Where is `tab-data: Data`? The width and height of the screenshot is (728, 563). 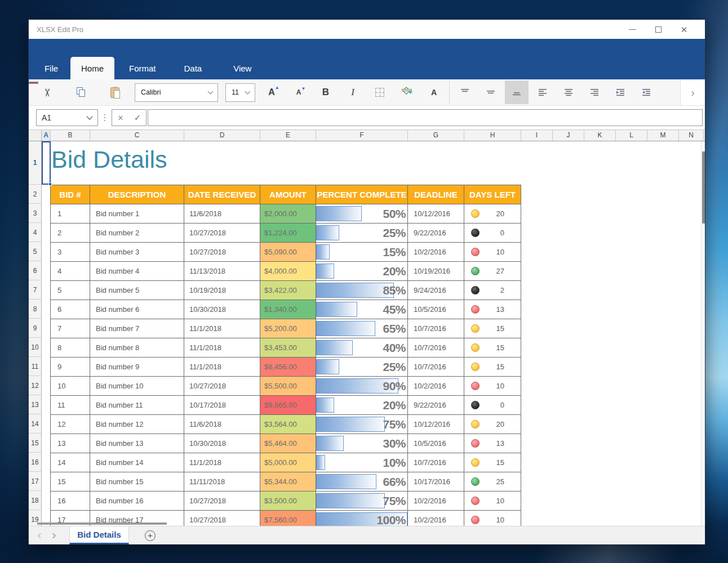
tab-data: Data is located at coordinates (193, 69).